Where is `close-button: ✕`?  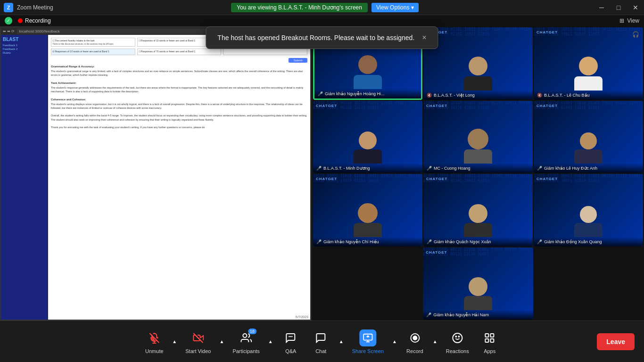 close-button: ✕ is located at coordinates (636, 8).